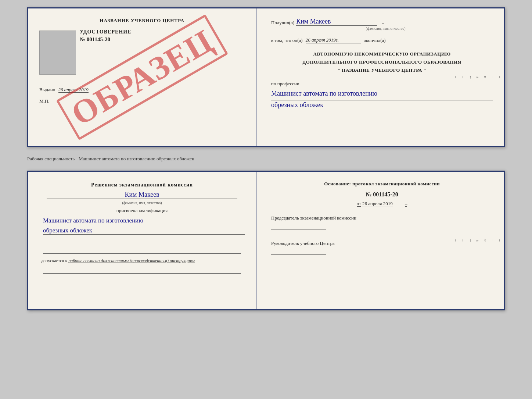 The height and width of the screenshot is (399, 532). I want to click on separator-text: Рабочая специальность - Машинист автомат…, so click(266, 159).